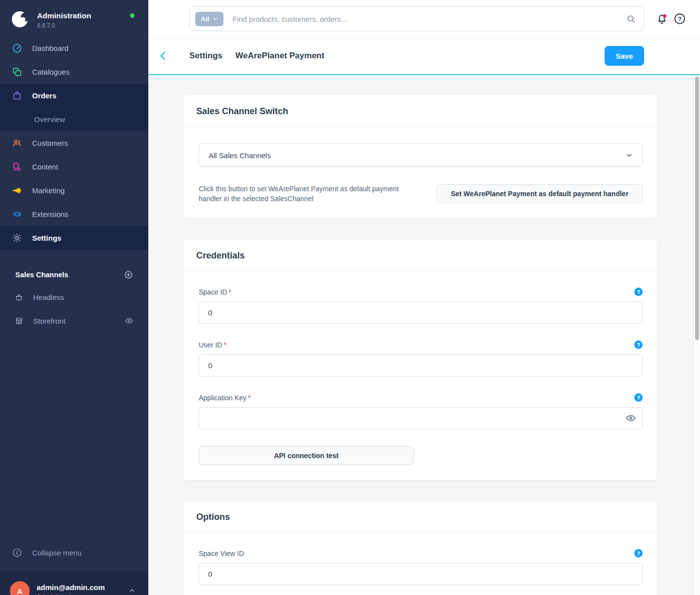 This screenshot has height=595, width=700. What do you see at coordinates (224, 398) in the screenshot?
I see `application-key-label: Application Key*` at bounding box center [224, 398].